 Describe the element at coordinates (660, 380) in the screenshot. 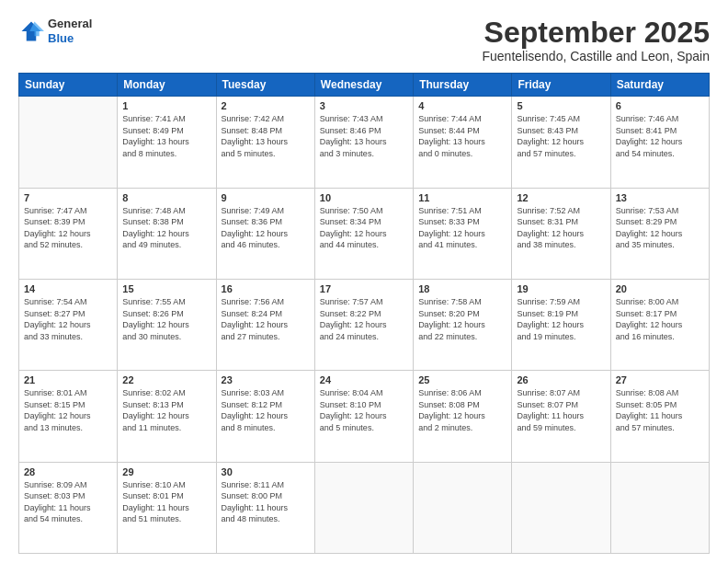

I see `day-number: 27` at that location.